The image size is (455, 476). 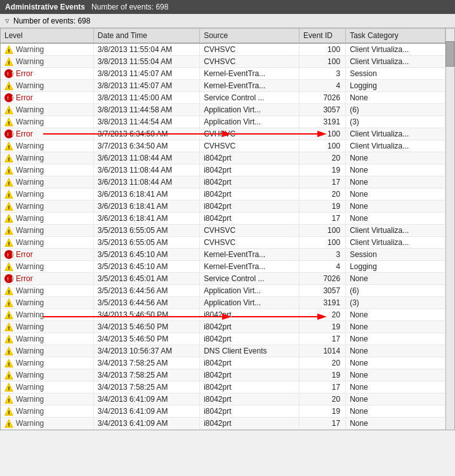 I want to click on table-row: !Error3/7/2013 6:34:50 AMCVHSVC100Client…, so click(x=223, y=135).